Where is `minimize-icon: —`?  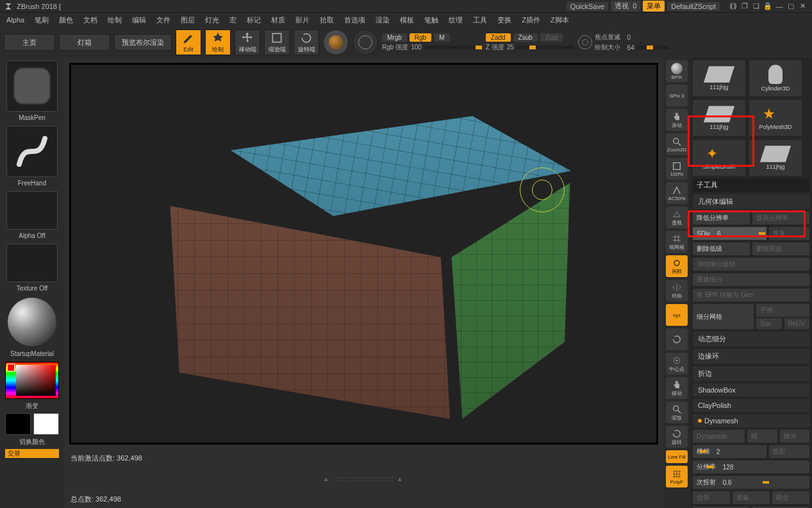
minimize-icon: — is located at coordinates (779, 6).